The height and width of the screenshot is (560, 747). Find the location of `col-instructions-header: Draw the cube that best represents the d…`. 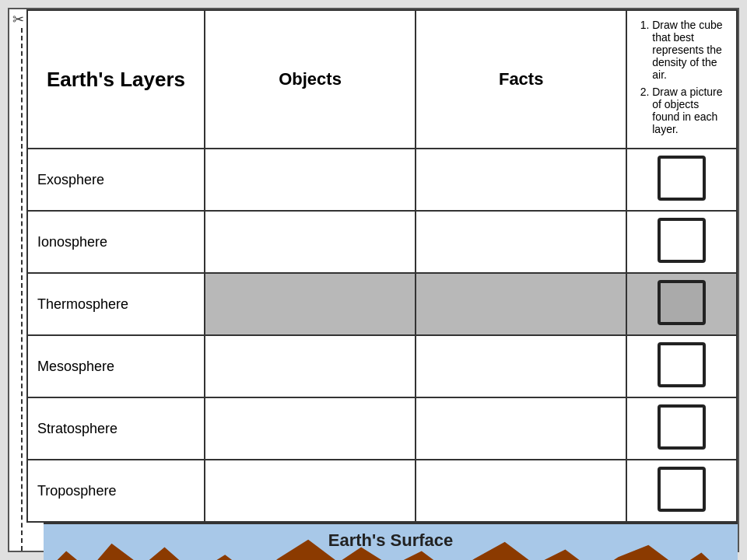

col-instructions-header: Draw the cube that best represents the d… is located at coordinates (682, 79).